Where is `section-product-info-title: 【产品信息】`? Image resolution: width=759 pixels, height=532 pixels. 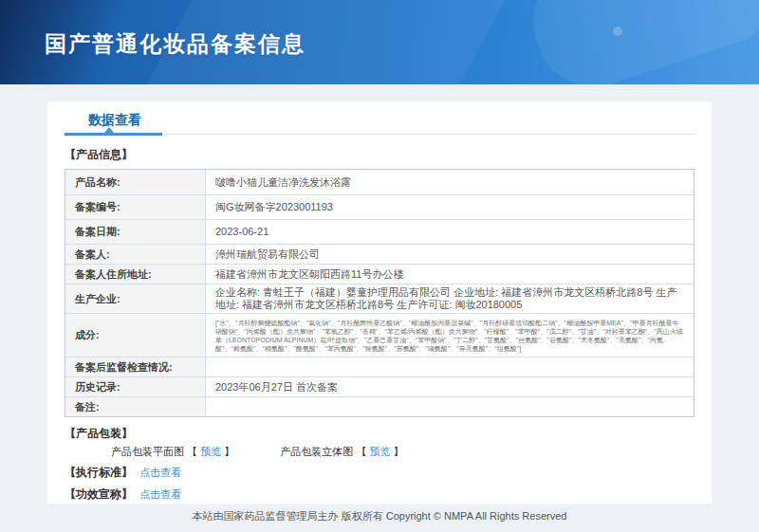
section-product-info-title: 【产品信息】 is located at coordinates (380, 156).